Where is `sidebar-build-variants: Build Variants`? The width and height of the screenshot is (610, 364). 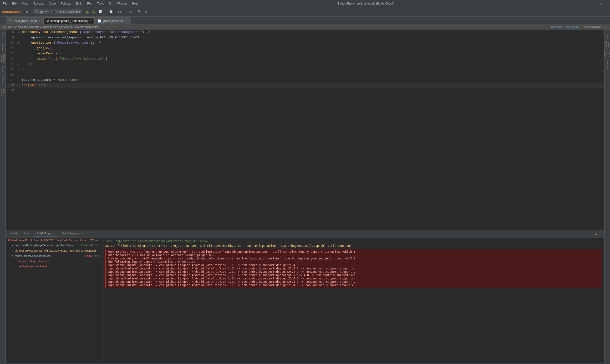 sidebar-build-variants: Build Variants is located at coordinates (3, 93).